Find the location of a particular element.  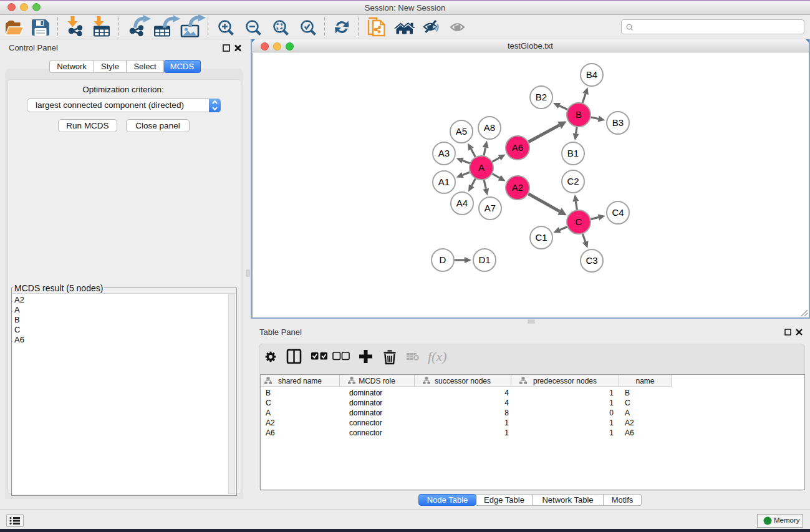

svg-text: C4 is located at coordinates (617, 212).